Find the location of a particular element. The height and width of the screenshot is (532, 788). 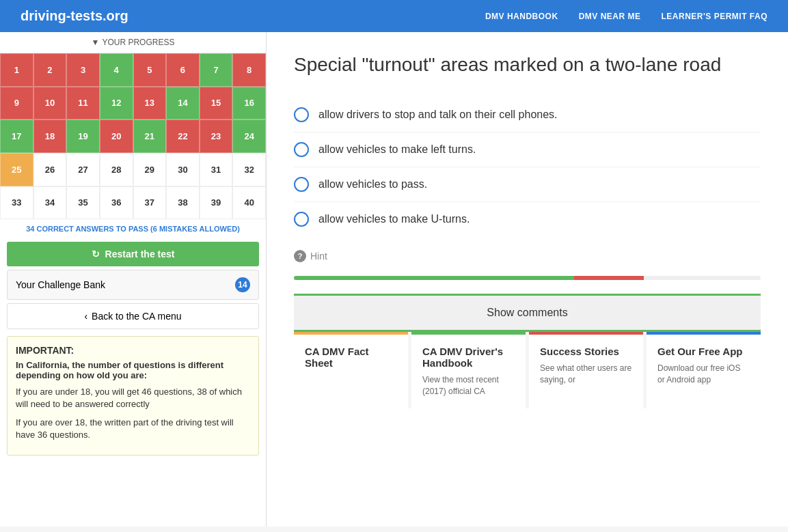

bottom-card: Success Stories See what other users are… is located at coordinates (586, 370).